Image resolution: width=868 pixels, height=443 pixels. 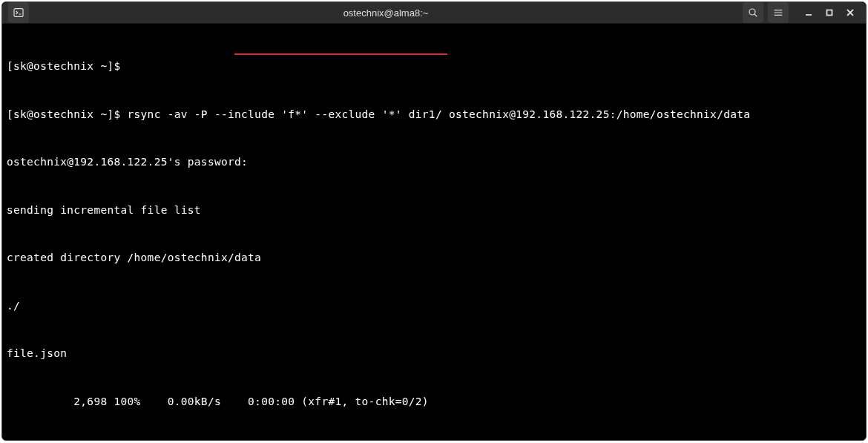 I want to click on terminal-line: ./, so click(x=434, y=306).